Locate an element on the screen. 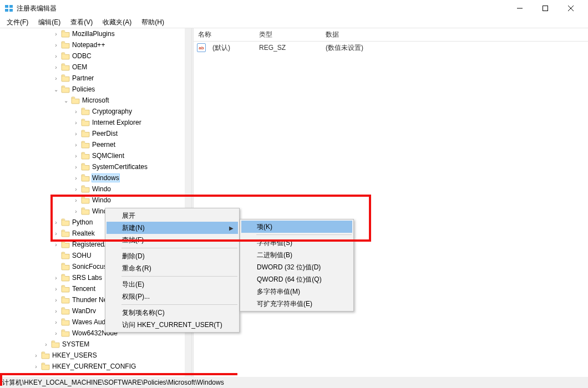 The height and width of the screenshot is (388, 588). menu-item-label: 二进制值(B) is located at coordinates (275, 255).